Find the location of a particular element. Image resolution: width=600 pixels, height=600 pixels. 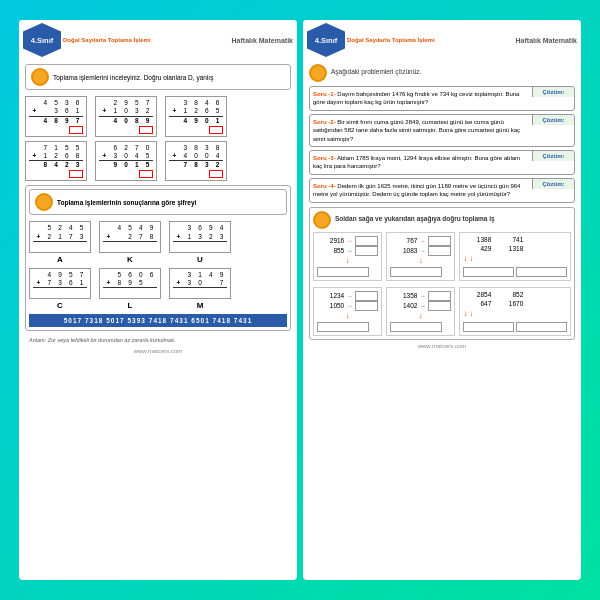

instruction-box: Toplama işlemlerini inceleyiniz. Doğru o… is located at coordinates (158, 77).